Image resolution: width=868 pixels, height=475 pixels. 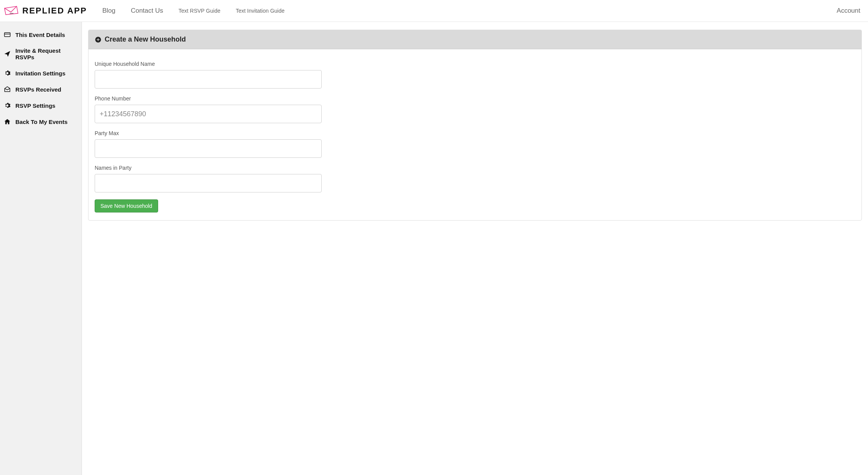 I want to click on sidebar-item-label: This Event Details, so click(x=40, y=35).